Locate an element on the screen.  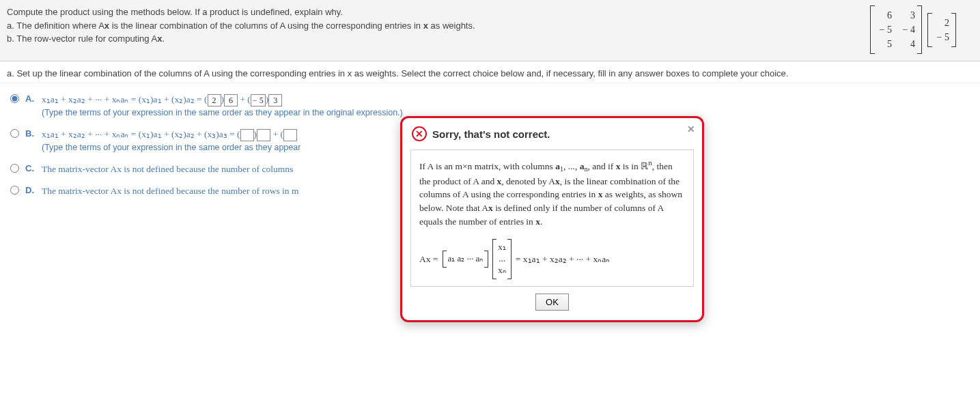
header-line-3: b. The row-vector rule for computing Ax. is located at coordinates (241, 39).